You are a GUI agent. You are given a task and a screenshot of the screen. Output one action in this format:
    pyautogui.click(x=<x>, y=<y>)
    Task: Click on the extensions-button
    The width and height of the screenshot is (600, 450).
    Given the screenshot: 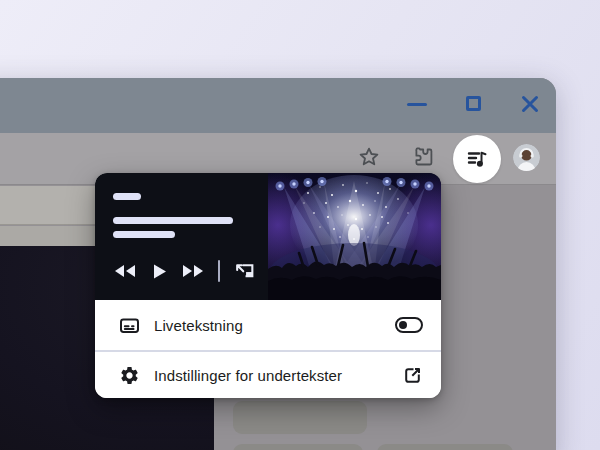 What is the action you would take?
    pyautogui.click(x=424, y=157)
    